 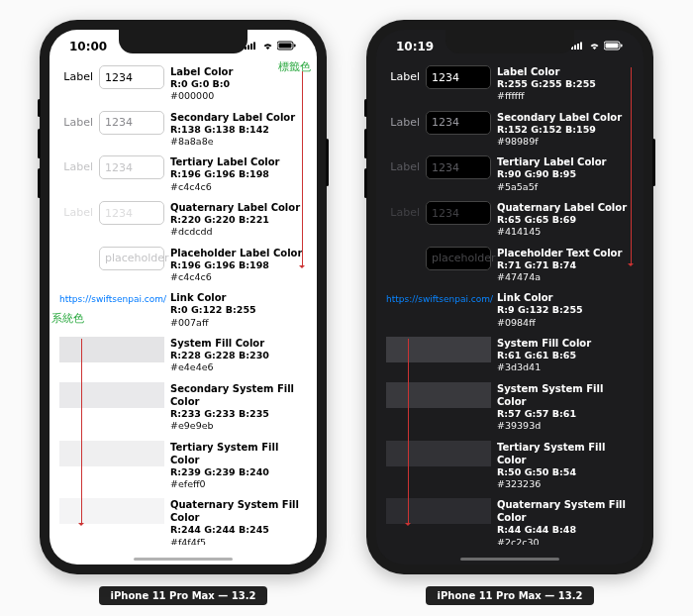 What do you see at coordinates (239, 96) in the screenshot?
I see `color-hex: #000000` at bounding box center [239, 96].